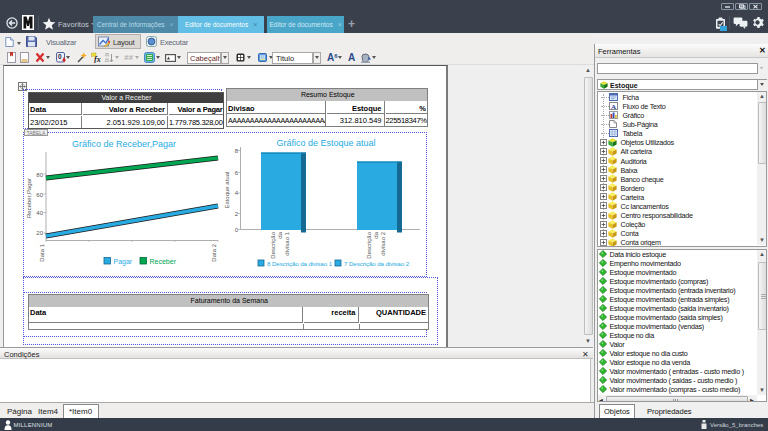  What do you see at coordinates (227, 190) in the screenshot?
I see `svg-text: Estoque atual` at bounding box center [227, 190].